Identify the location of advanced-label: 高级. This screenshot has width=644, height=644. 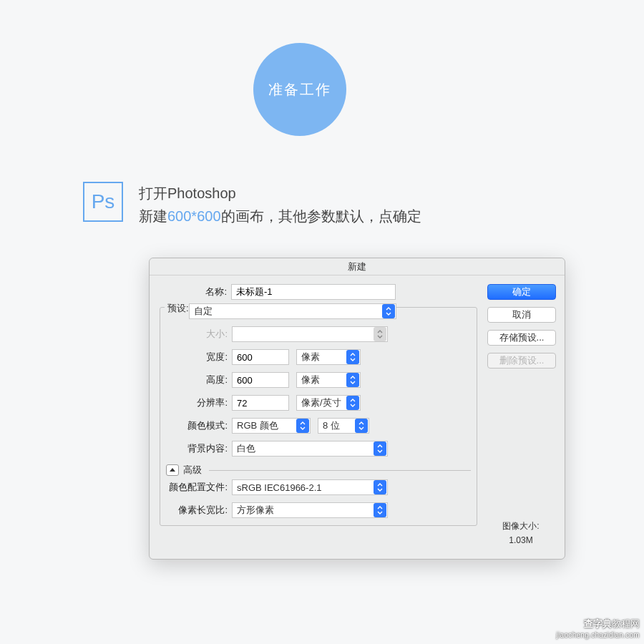
(192, 470).